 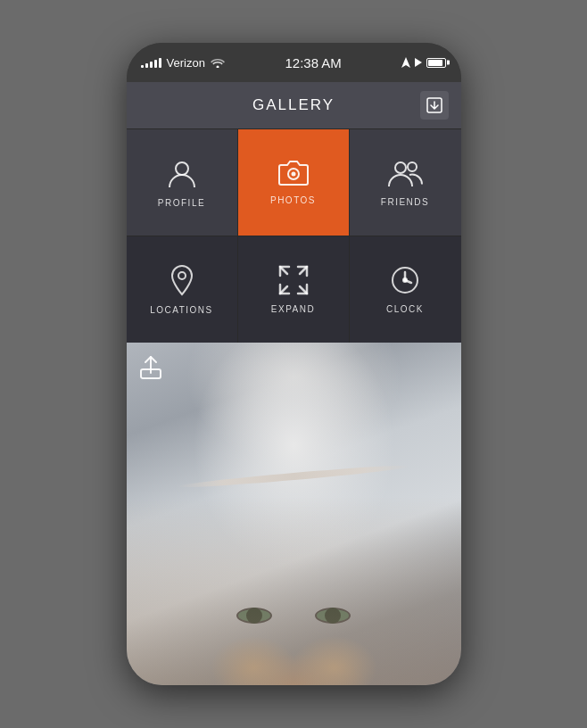 What do you see at coordinates (294, 105) in the screenshot?
I see `header-title: GALLERY` at bounding box center [294, 105].